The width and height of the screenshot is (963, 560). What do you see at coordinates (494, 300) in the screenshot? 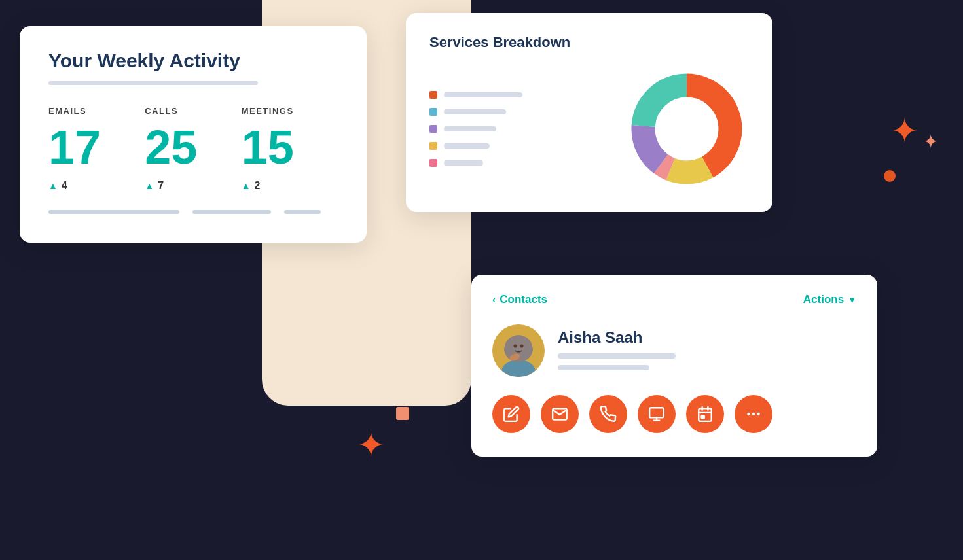
I see `chevron-left-icon: ‹` at bounding box center [494, 300].